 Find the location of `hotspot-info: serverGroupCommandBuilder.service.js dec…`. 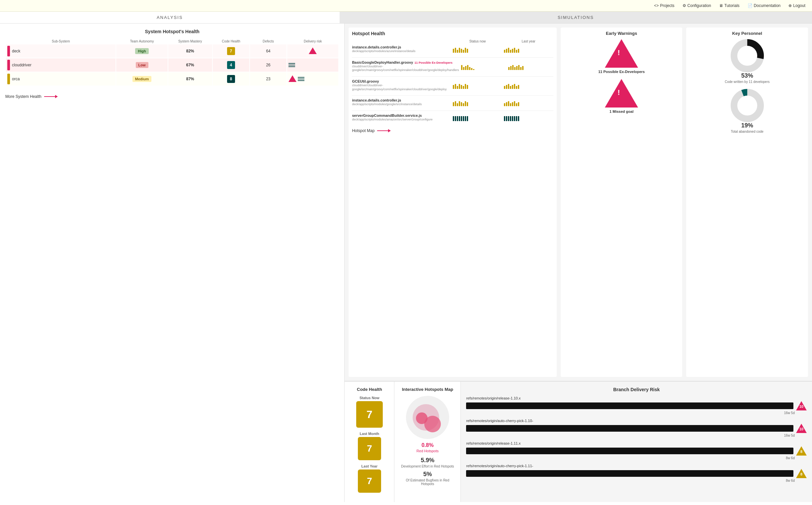

hotspot-info: serverGroupCommandBuilder.service.js dec… is located at coordinates (401, 118).